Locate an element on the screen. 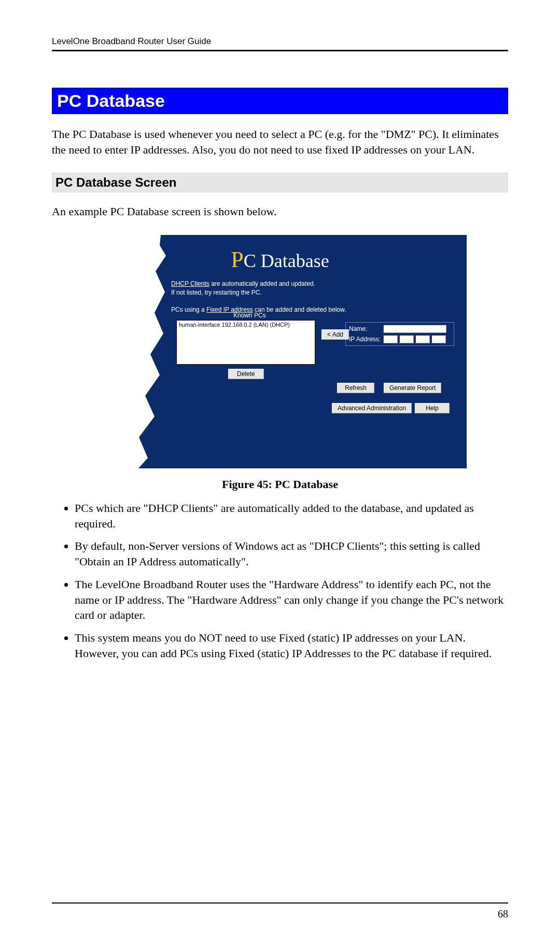 The image size is (560, 945). section-heading: PC Database is located at coordinates (280, 101).